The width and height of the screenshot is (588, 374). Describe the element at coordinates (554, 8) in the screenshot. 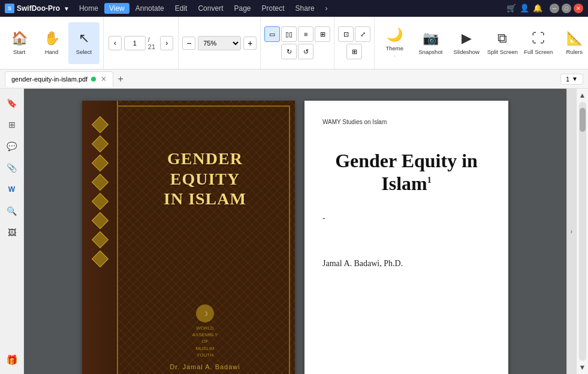

I see `minimize-button: ─` at that location.